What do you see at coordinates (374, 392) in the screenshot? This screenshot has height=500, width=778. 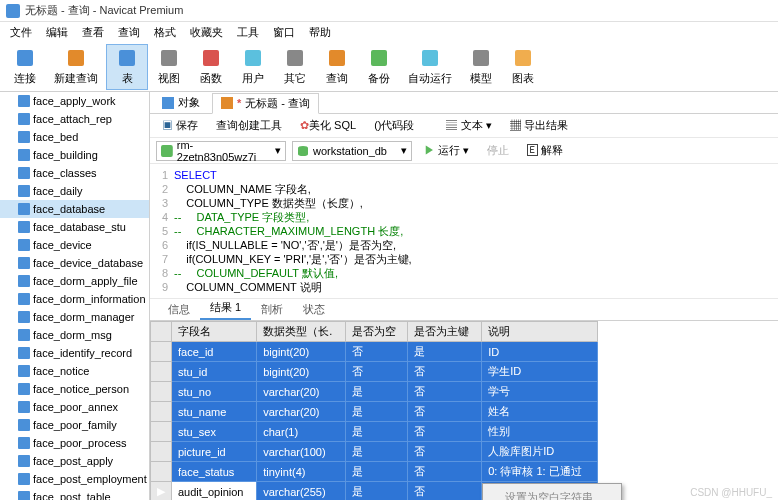 I see `table-row: stu_novarchar(20)是否学号` at bounding box center [374, 392].